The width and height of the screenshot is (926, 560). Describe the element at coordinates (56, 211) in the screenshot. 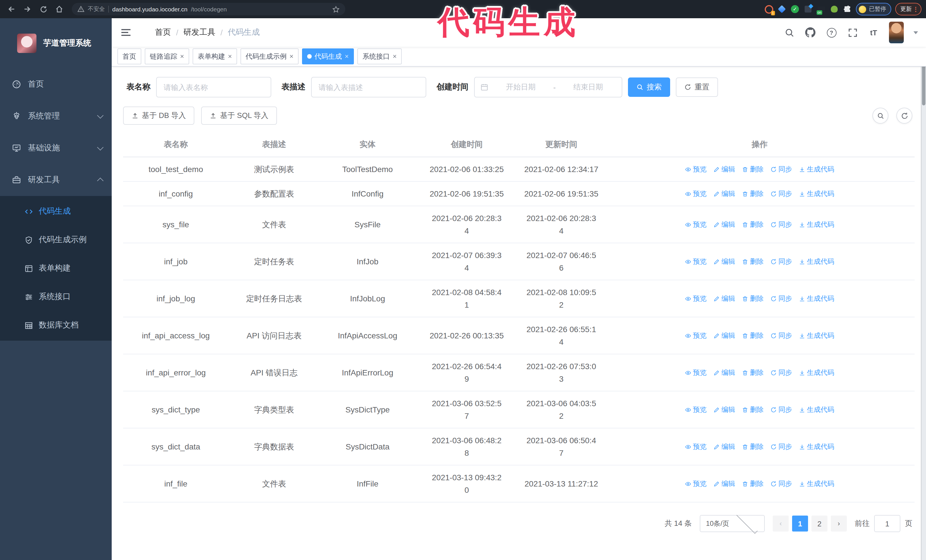

I see `sidebar-item-codegen: 代码生成` at that location.